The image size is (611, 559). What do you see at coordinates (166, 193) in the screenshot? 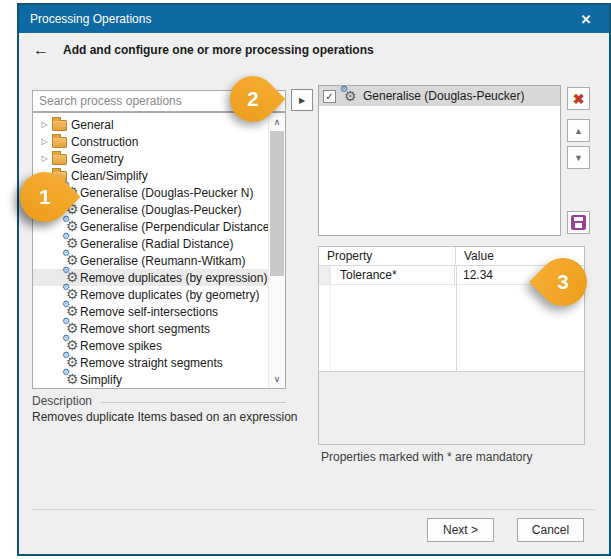
I see `tree-item-label: Generalise (Douglas-Peucker N)` at bounding box center [166, 193].